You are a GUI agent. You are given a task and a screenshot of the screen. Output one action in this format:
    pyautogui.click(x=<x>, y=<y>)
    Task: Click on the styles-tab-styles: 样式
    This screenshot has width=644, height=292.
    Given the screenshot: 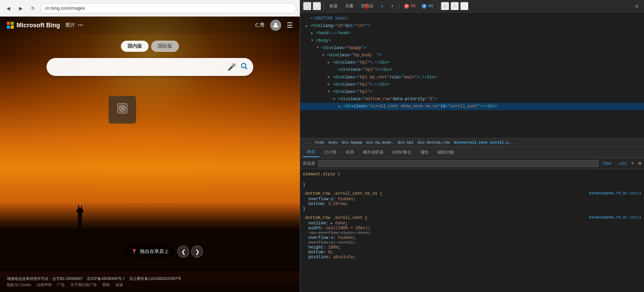 What is the action you would take?
    pyautogui.click(x=311, y=153)
    